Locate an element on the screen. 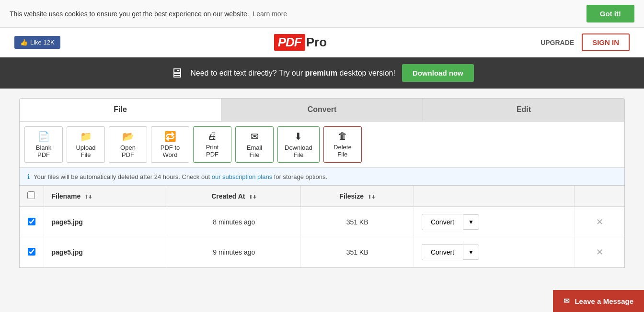 This screenshot has width=644, height=312. select-all-checkbox is located at coordinates (31, 195).